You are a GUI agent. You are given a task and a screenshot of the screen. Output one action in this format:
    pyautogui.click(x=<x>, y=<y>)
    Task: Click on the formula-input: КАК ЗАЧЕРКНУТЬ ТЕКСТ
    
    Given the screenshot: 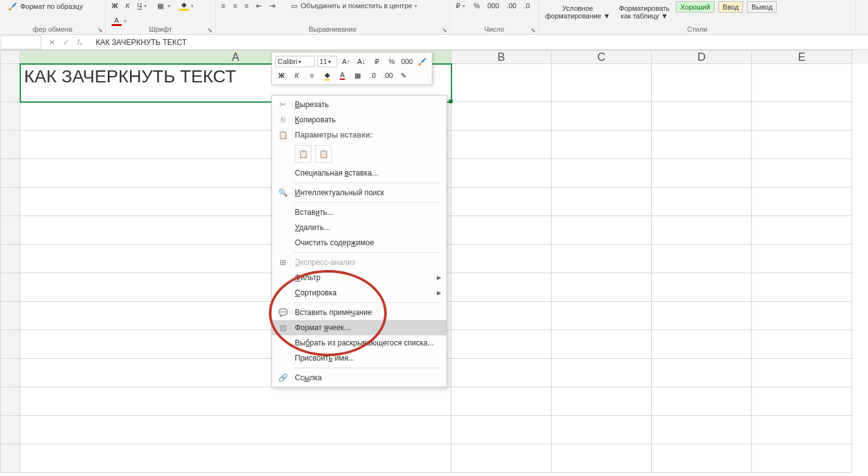 What is the action you would take?
    pyautogui.click(x=479, y=42)
    